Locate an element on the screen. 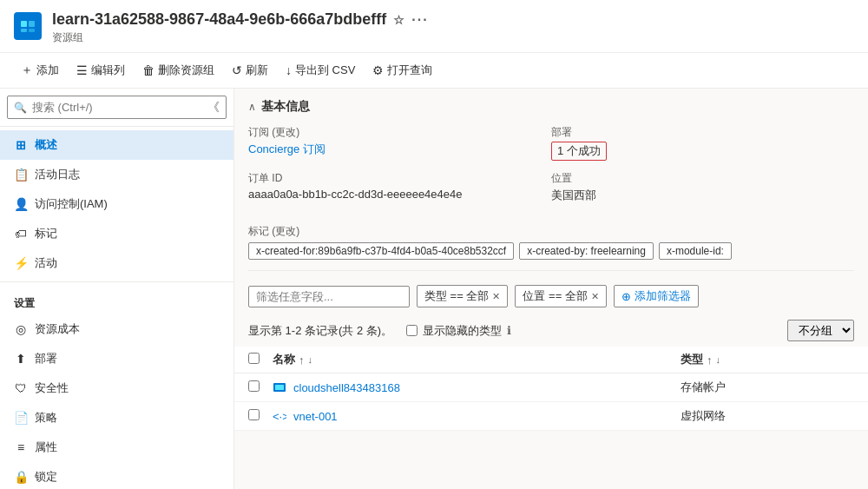 The height and width of the screenshot is (489, 868). deploy-icon: ⬆ is located at coordinates (21, 359).